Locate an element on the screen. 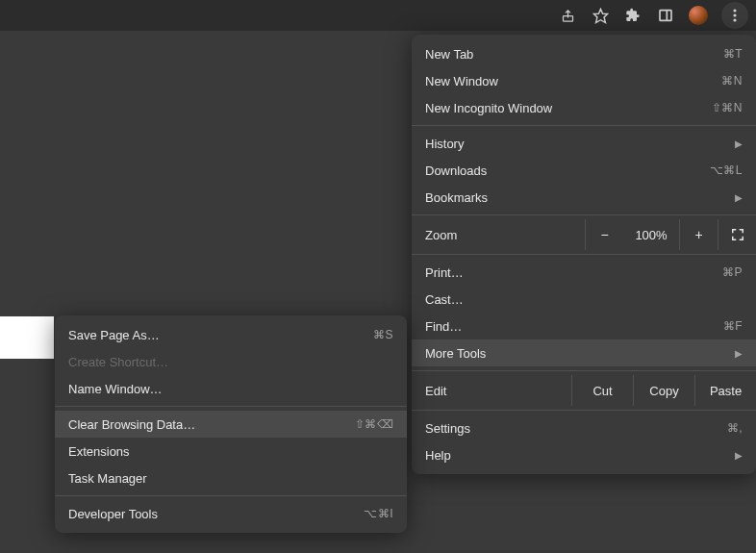 Image resolution: width=756 pixels, height=553 pixels. menu-shortcut: ⌘P is located at coordinates (733, 272).